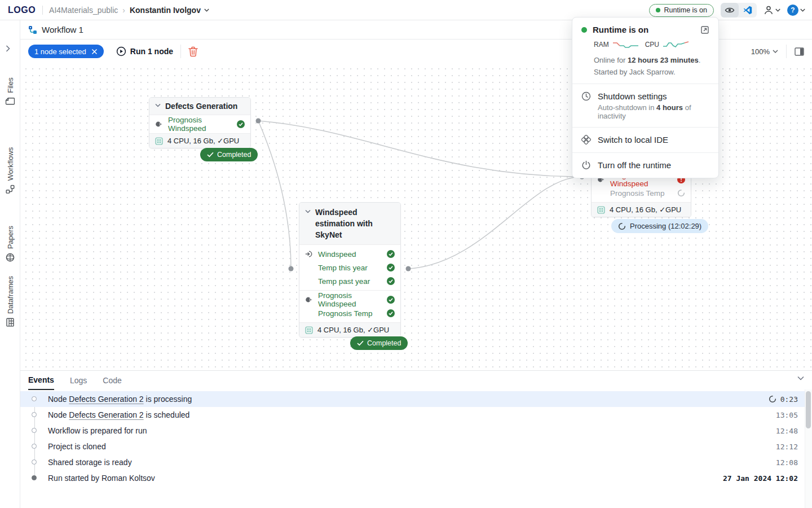 Image resolution: width=812 pixels, height=508 pixels. What do you see at coordinates (730, 10) in the screenshot?
I see `eye-view-button` at bounding box center [730, 10].